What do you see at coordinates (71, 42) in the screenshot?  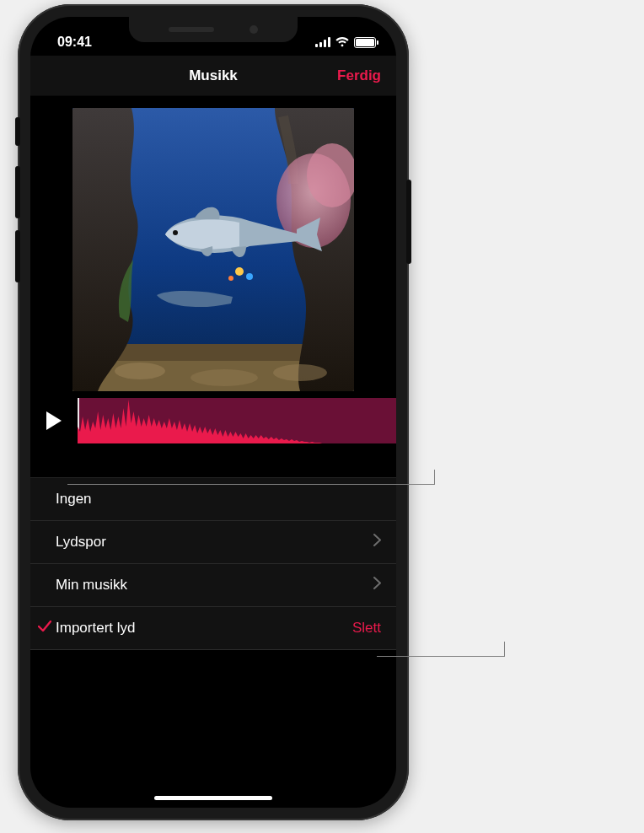 I see `status-time: 09:41` at bounding box center [71, 42].